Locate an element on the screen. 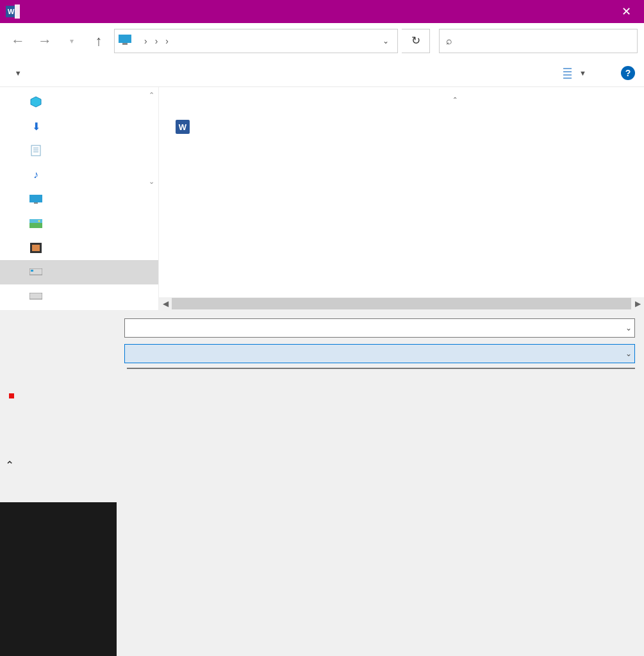  filetype-row: ⌄ is located at coordinates (322, 354).